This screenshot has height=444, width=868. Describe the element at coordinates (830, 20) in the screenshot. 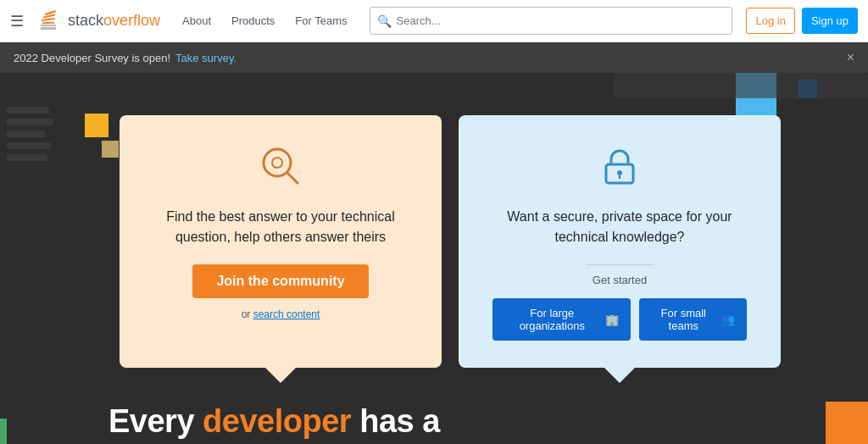

I see `signup-button: Sign up` at that location.